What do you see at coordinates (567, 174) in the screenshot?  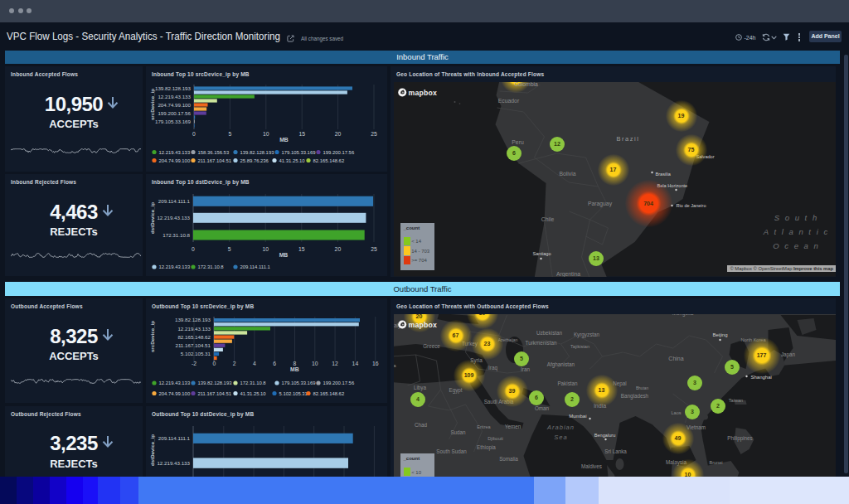 I see `svg-text: Bolivia` at bounding box center [567, 174].